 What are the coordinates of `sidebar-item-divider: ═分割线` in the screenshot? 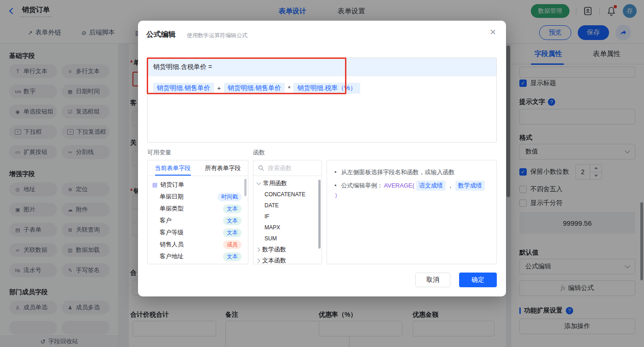 It's located at (86, 152).